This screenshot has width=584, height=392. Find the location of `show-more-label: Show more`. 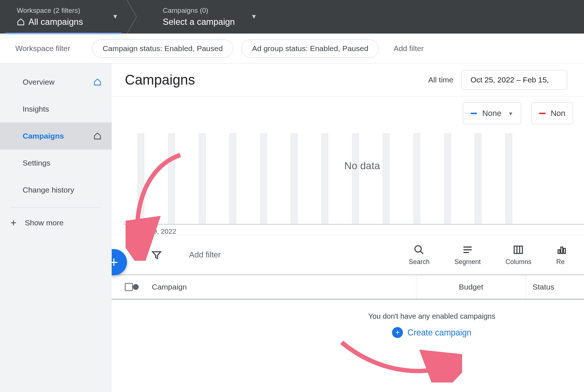

show-more-label: Show more is located at coordinates (44, 223).